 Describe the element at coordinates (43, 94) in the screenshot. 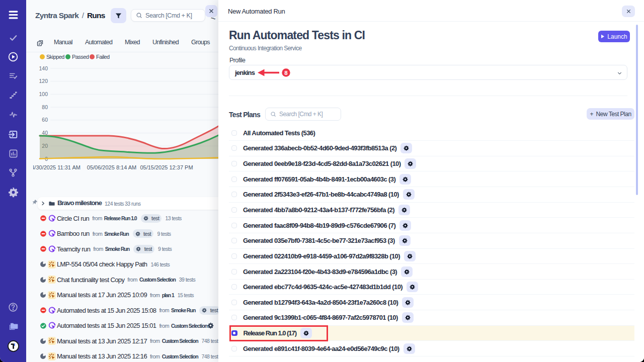

I see `svg-text: 100` at that location.